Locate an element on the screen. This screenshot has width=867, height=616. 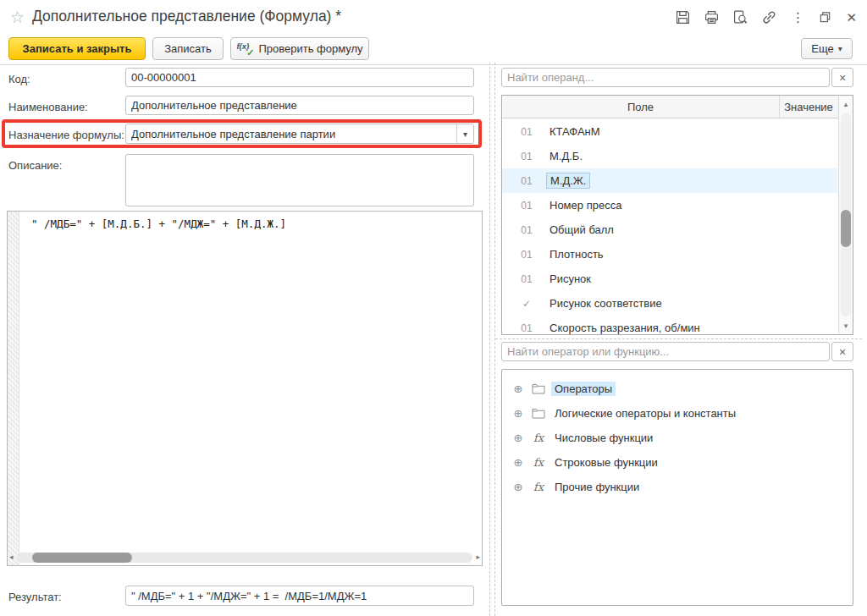
operand-row-selected: 01М.Д.Ж. is located at coordinates (670, 181).